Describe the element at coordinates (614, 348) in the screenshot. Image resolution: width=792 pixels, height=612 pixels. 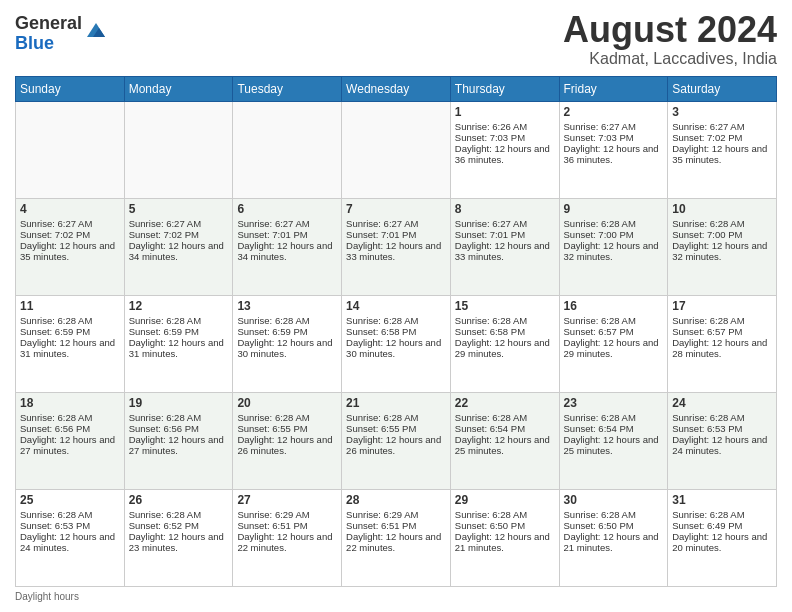
I see `daylight-text: Daylight: 12 hours and 29 minutes.` at that location.